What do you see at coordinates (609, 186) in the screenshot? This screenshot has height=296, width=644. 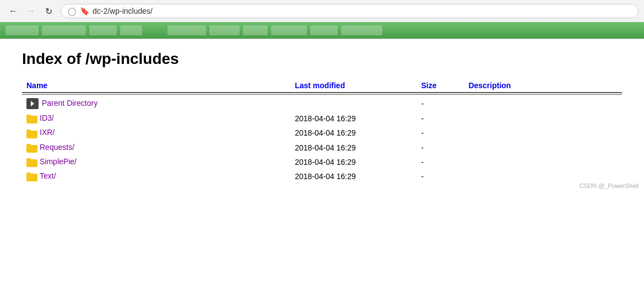 I see `watermark: CSDN @_PowerShell` at bounding box center [609, 186].